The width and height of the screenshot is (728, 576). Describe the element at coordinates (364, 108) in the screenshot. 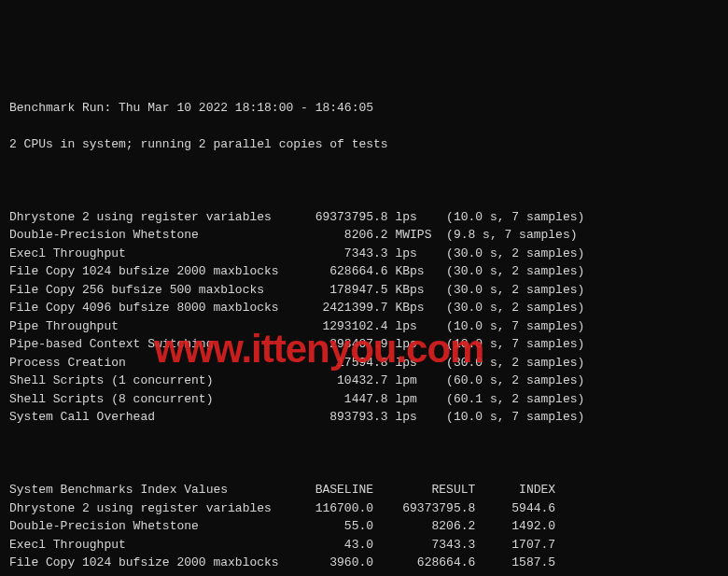

I see `benchmark-run-header: Benchmark Run: Thu Mar 10 2022 18:18:00 …` at that location.